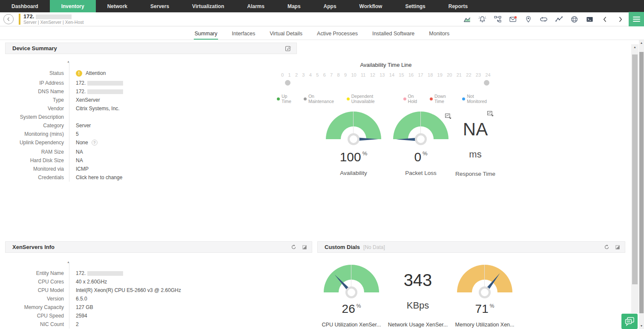  Describe the element at coordinates (158, 273) in the screenshot. I see `field-row-entity: Entity Name 172.` at that location.